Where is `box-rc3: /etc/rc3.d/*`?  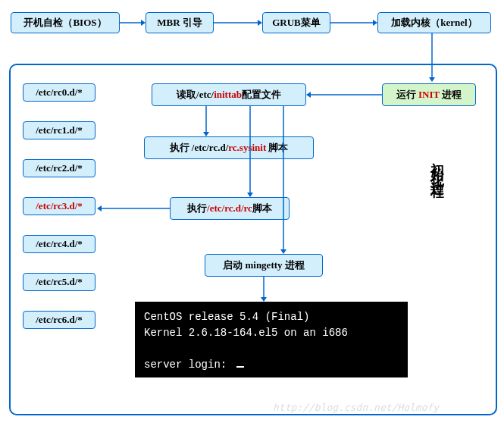
box-rc3: /etc/rc3.d/* is located at coordinates (59, 206).